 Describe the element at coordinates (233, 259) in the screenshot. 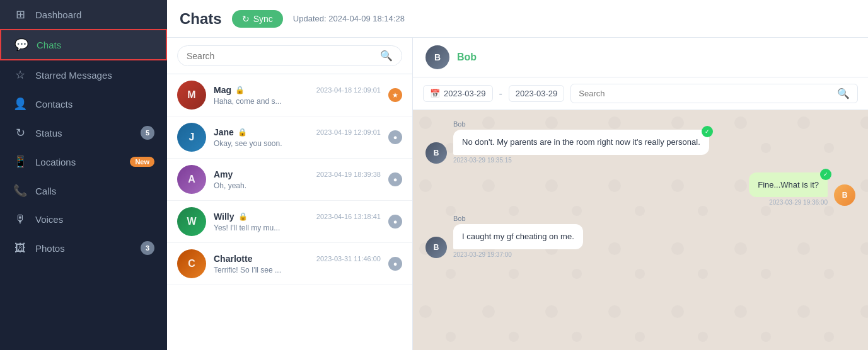

I see `chat-name-charlotte: Charlotte` at that location.